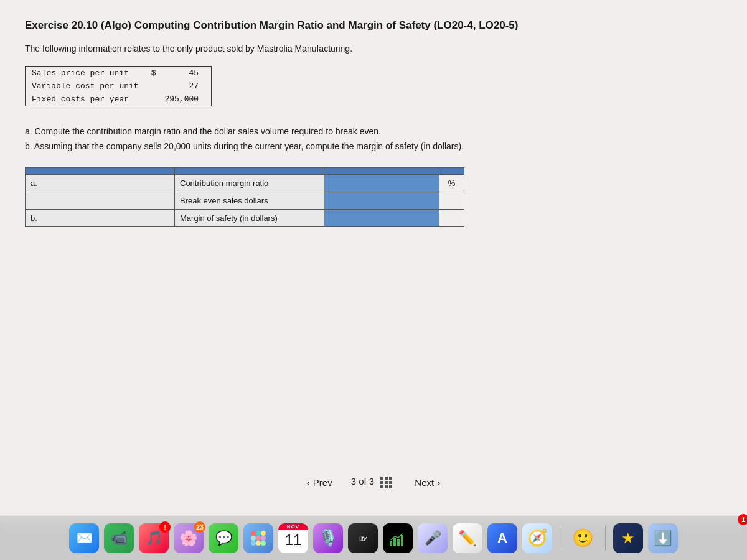 Image resolution: width=747 pixels, height=560 pixels. I want to click on dock-item-safari: 🧭, so click(537, 538).